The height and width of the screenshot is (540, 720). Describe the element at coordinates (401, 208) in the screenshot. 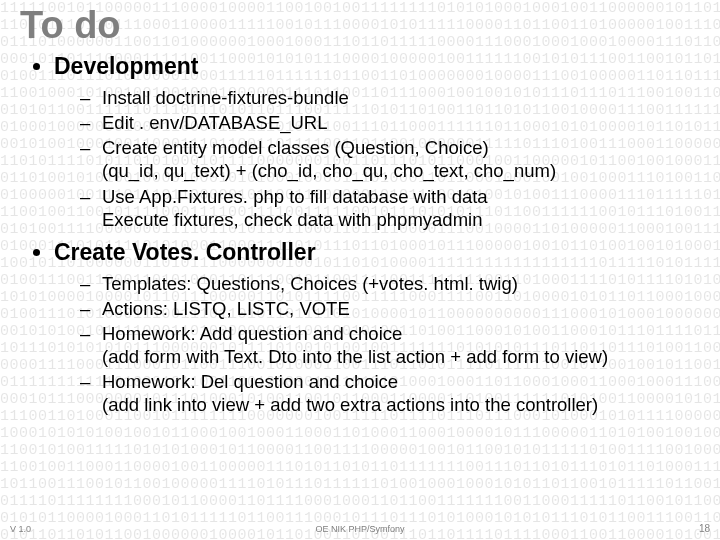

I see `list-item: Use App.Fixtures. php to fill database w…` at that location.